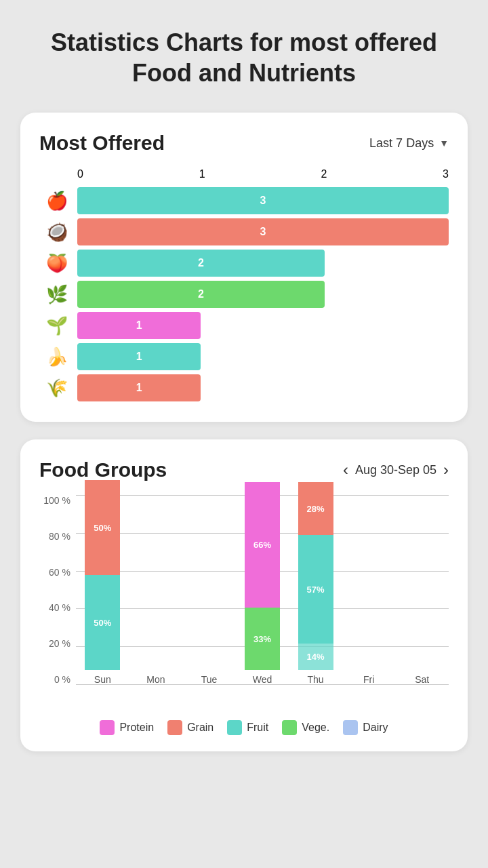  Describe the element at coordinates (446, 470) in the screenshot. I see `next-arrow-icon: ›` at that location.